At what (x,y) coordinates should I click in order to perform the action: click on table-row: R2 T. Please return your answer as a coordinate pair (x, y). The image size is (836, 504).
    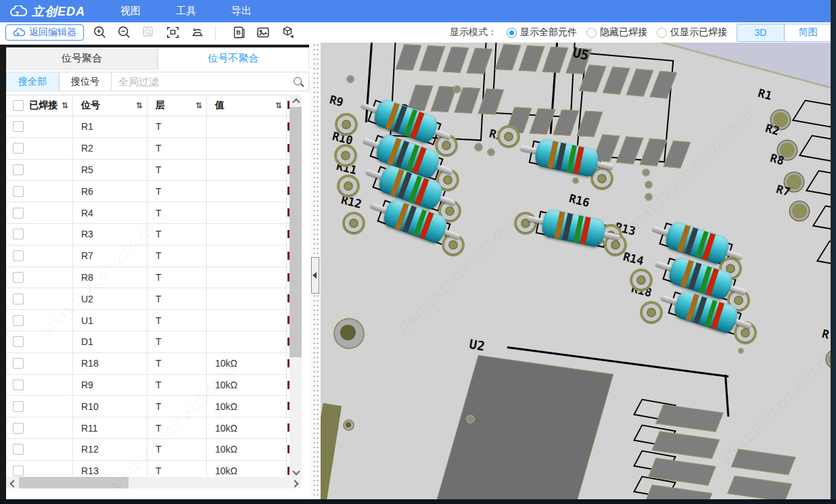
    Looking at the image, I should click on (147, 149).